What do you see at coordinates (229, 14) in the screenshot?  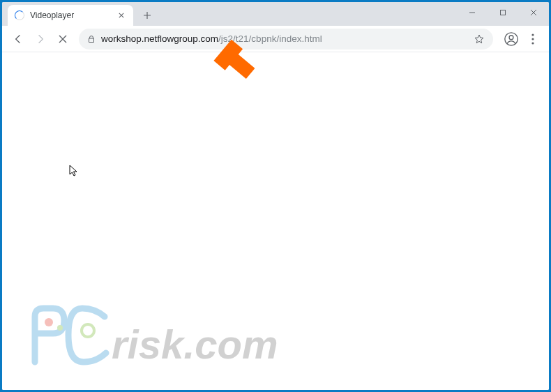 I see `tab-strip: Videoplayer` at bounding box center [229, 14].